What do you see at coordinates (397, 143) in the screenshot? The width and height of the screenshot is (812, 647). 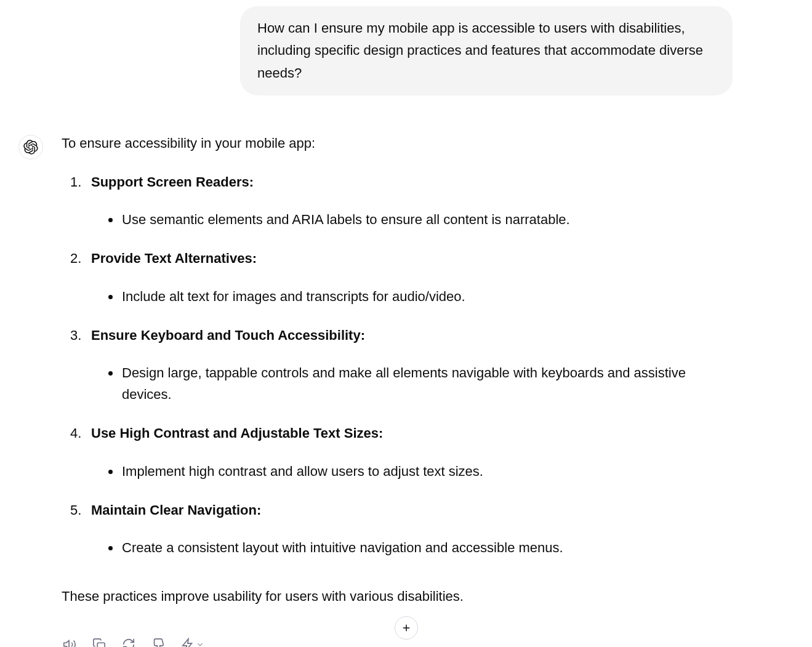 I see `assistant-intro-text: To ensure accessibility in your mobile a…` at bounding box center [397, 143].